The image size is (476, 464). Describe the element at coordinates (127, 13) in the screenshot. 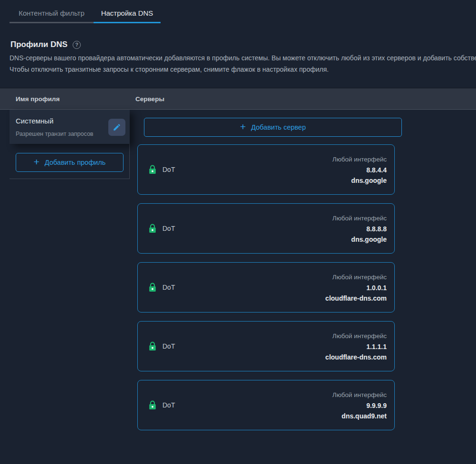

I see `tab-dns-settings-label: Настройка DNS` at that location.